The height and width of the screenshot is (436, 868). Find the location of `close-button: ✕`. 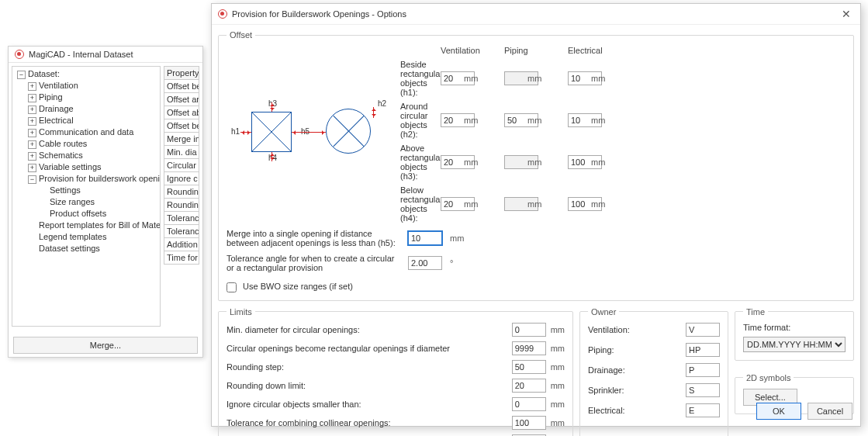

close-button: ✕ is located at coordinates (846, 14).